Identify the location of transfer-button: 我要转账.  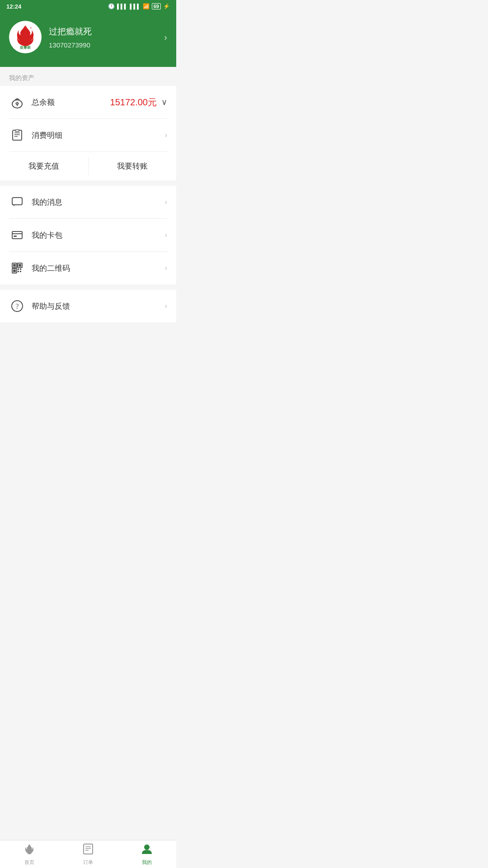
(133, 166).